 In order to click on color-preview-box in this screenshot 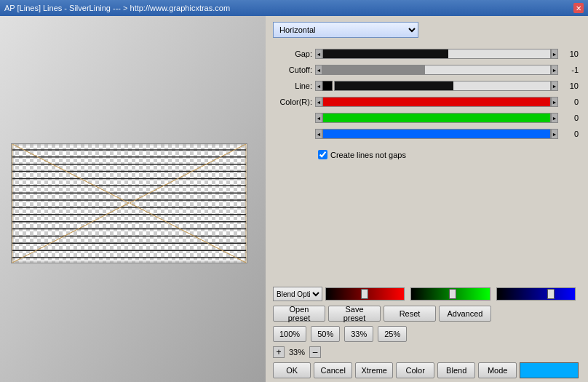, I will do `click(549, 370)`.